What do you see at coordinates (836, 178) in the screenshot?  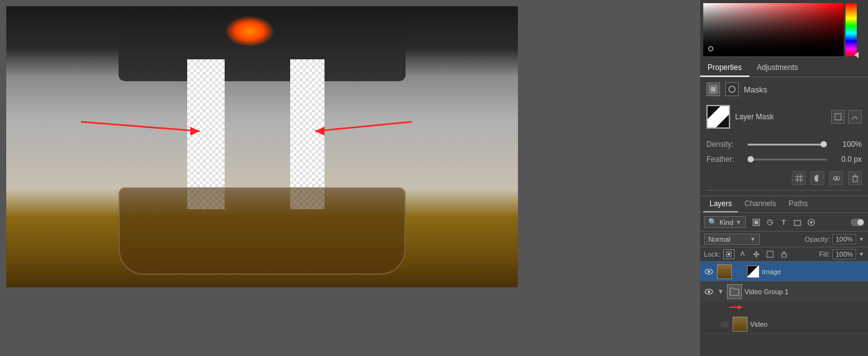 I see `mask-visibility-button` at bounding box center [836, 178].